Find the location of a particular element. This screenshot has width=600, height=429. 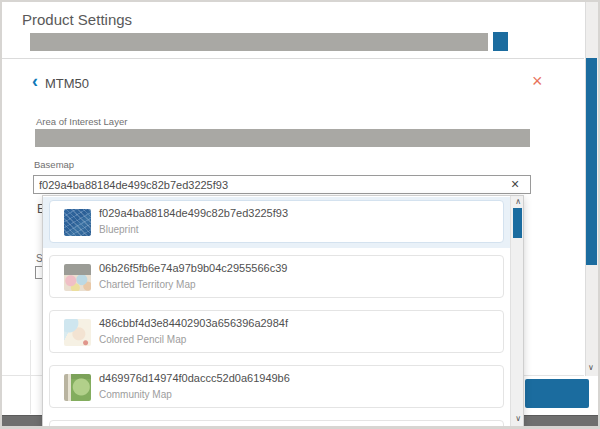

close-icon: × is located at coordinates (538, 81).